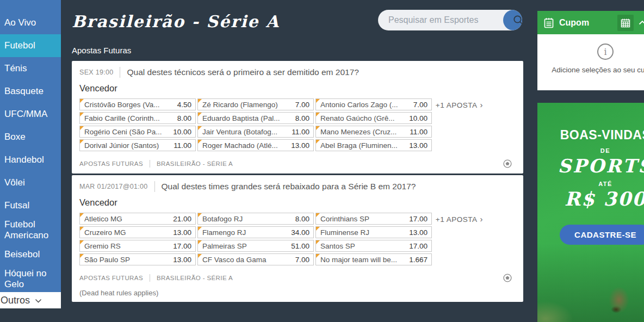  What do you see at coordinates (374, 132) in the screenshot?
I see `bet-selection: Mano Menezes (Cruz... 11.00` at bounding box center [374, 132].